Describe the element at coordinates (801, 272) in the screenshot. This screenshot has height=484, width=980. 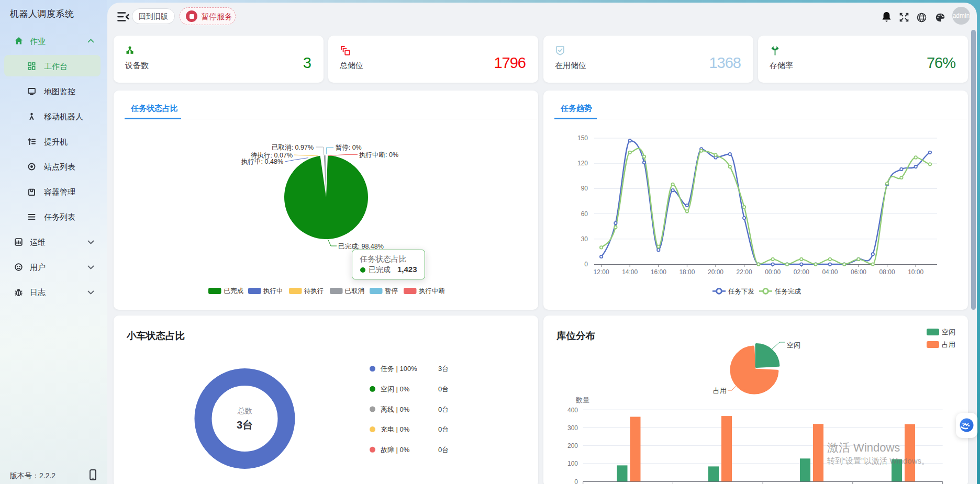
I see `svg-text: 02:00` at that location.